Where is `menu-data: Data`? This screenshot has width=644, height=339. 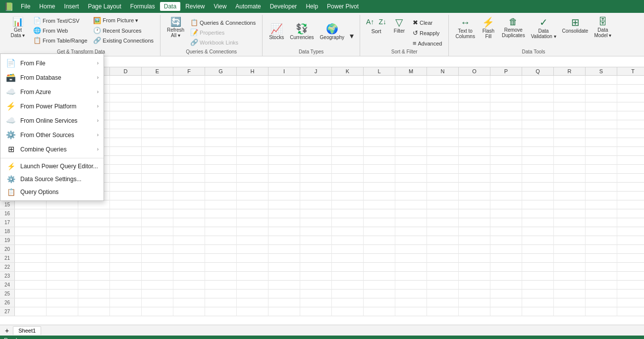
menu-data: Data is located at coordinates (170, 6).